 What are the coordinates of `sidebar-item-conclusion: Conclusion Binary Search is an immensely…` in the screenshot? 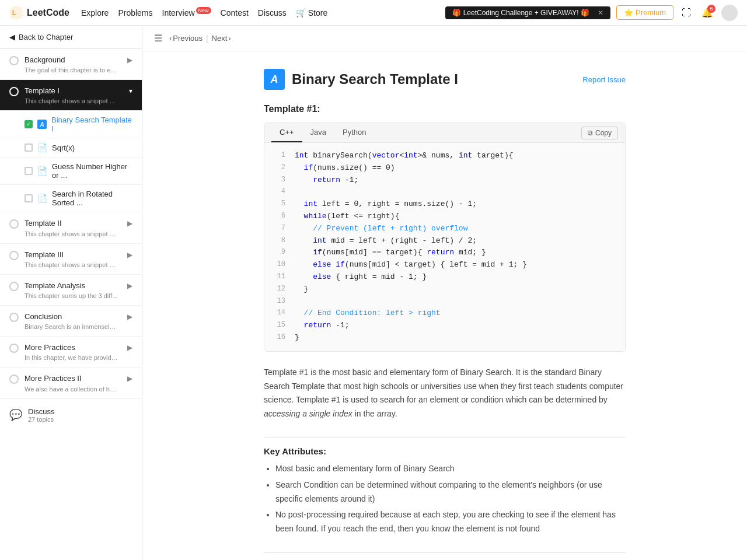 It's located at (71, 321).